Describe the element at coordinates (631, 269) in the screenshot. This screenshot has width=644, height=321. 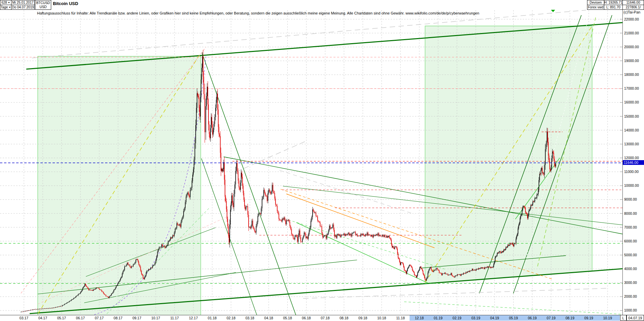
I see `price-axis-label: 4000.00` at that location.